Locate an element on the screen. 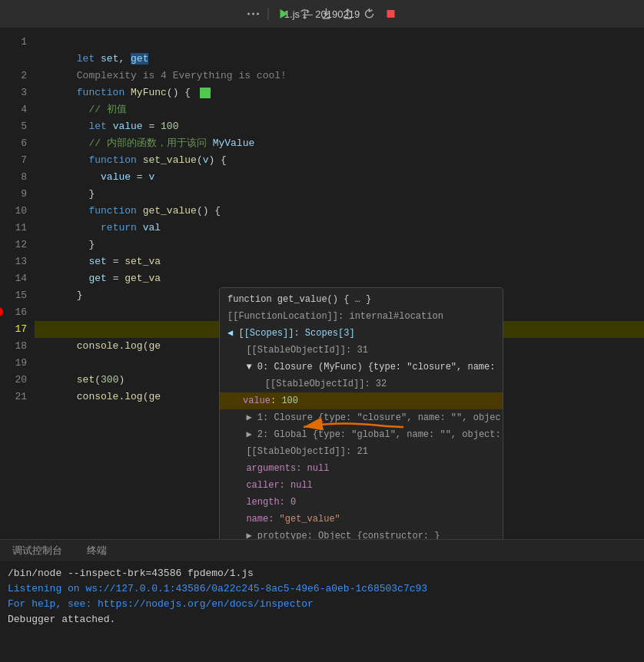 The width and height of the screenshot is (644, 662). line-number-16: 16 is located at coordinates (14, 313).